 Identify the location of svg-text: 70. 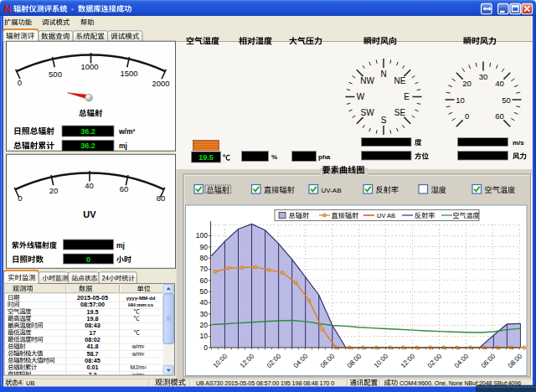
(204, 269).